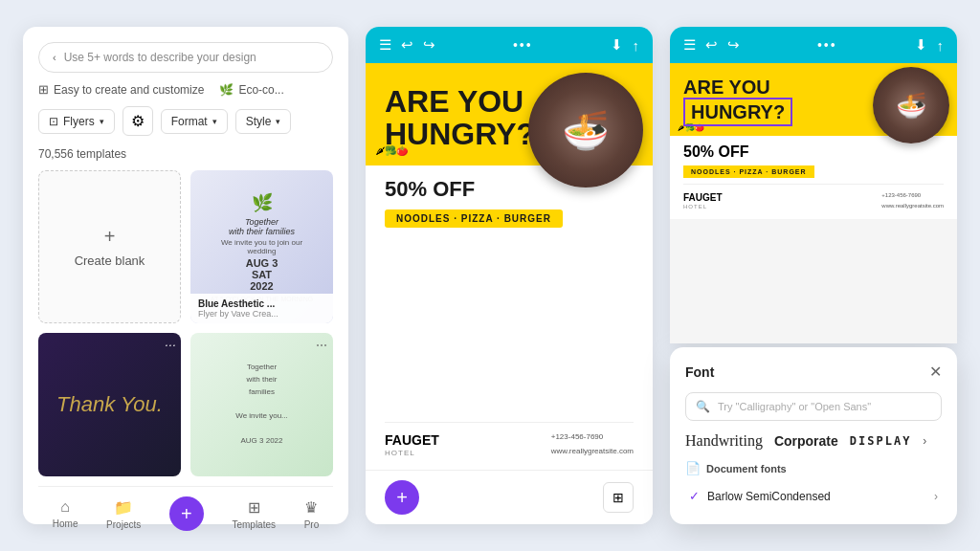 The height and width of the screenshot is (551, 980). Describe the element at coordinates (813, 496) in the screenshot. I see `font-item-barlow: ✓ Barlow SemiCondensed ›` at that location.